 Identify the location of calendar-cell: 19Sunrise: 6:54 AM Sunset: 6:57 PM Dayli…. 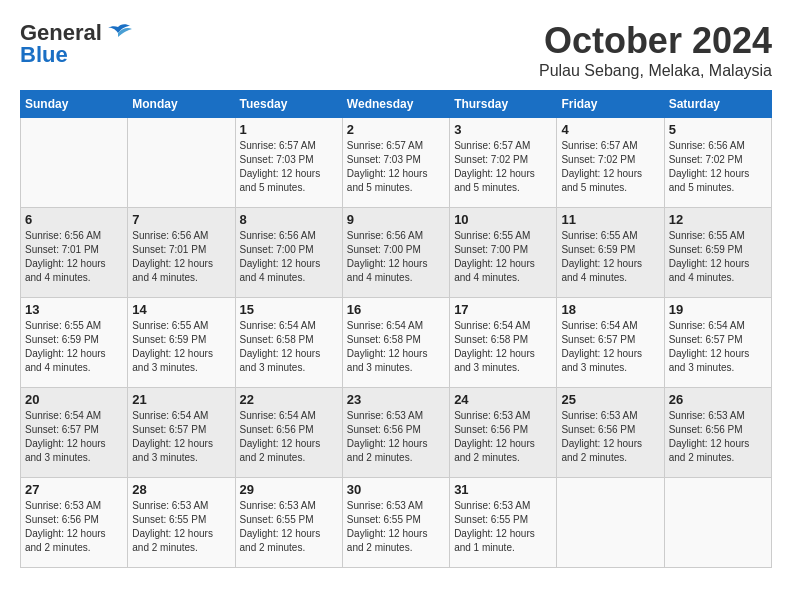
(718, 343).